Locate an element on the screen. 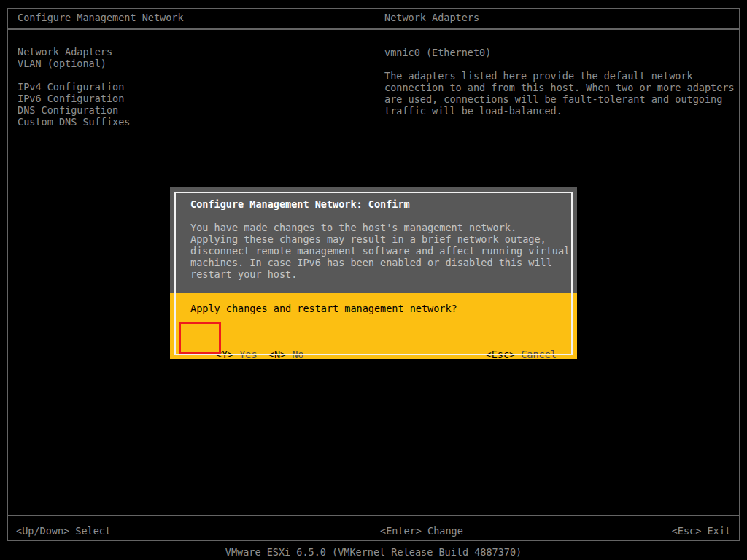  menu-item: Network Adapters is located at coordinates (74, 52).